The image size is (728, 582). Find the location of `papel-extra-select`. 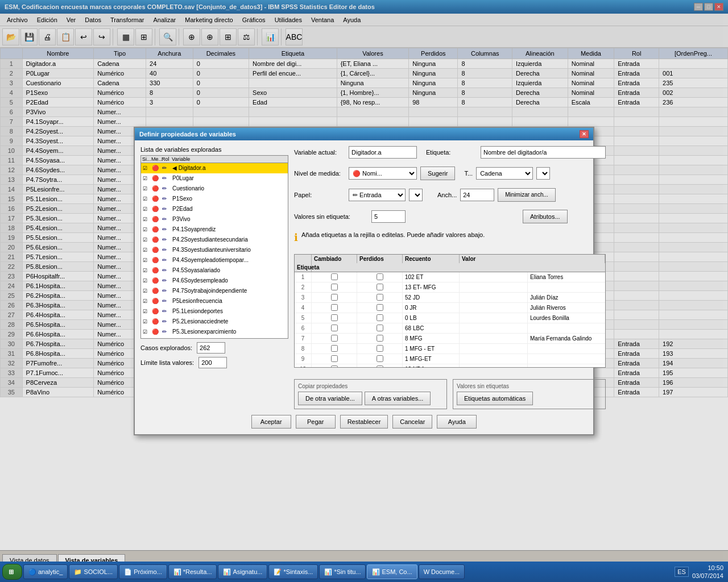

papel-extra-select is located at coordinates (416, 195).